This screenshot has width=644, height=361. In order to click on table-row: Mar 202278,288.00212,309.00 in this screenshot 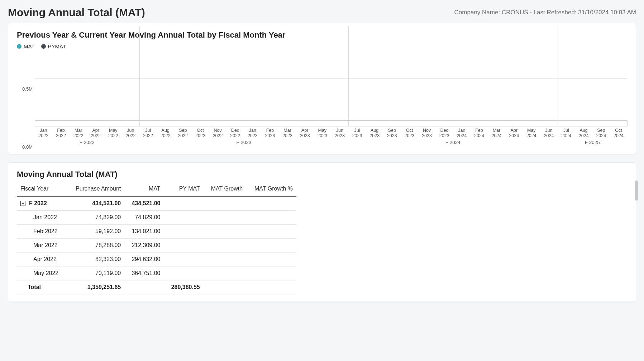, I will do `click(157, 246)`.